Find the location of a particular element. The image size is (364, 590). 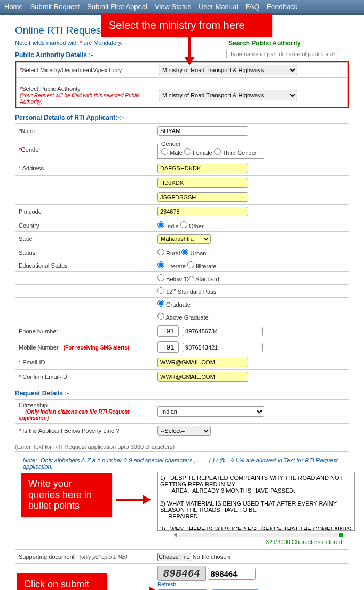

edu-illiterate-radio is located at coordinates (191, 265).